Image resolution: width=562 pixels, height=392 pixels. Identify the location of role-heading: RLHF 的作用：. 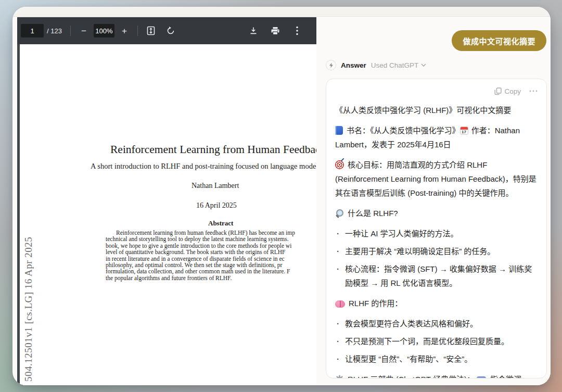
(436, 303).